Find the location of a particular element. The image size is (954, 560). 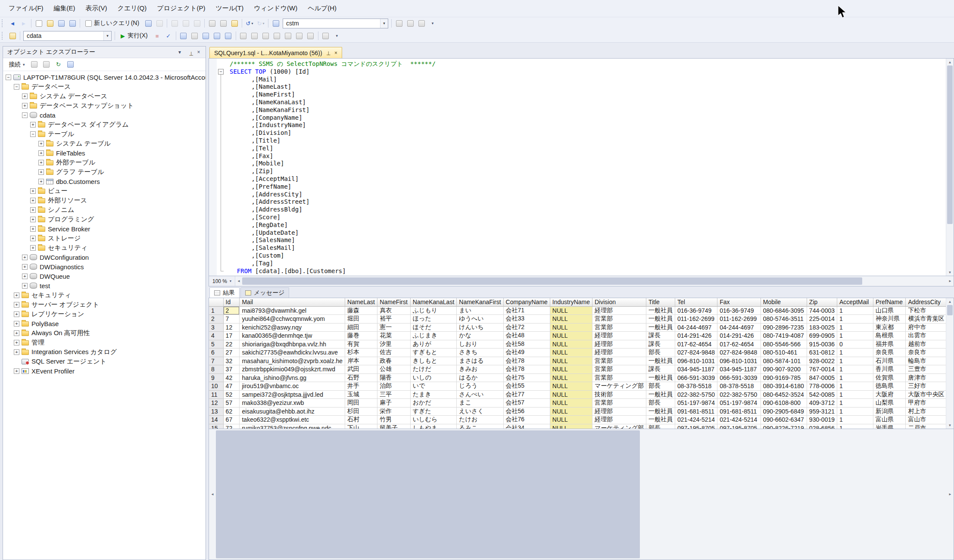

grid-cell: 767-0014 is located at coordinates (822, 370).